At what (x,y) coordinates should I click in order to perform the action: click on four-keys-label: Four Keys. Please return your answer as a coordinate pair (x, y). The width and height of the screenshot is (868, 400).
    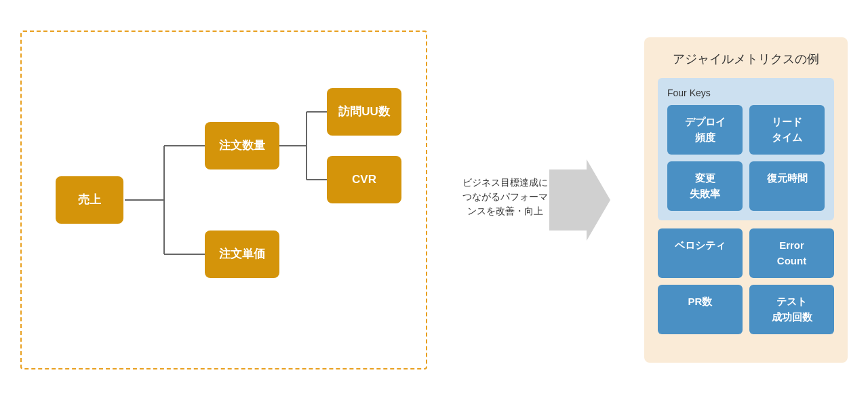
    Looking at the image, I should click on (746, 93).